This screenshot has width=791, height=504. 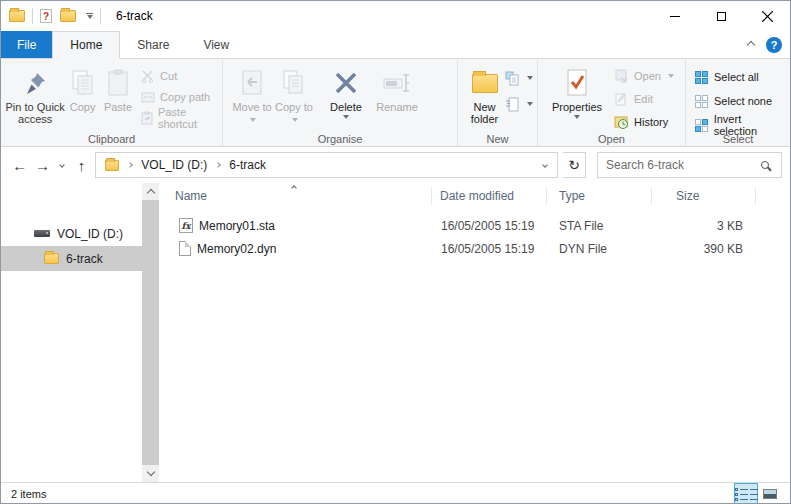 What do you see at coordinates (484, 94) in the screenshot?
I see `new-folder-button: New folder` at bounding box center [484, 94].